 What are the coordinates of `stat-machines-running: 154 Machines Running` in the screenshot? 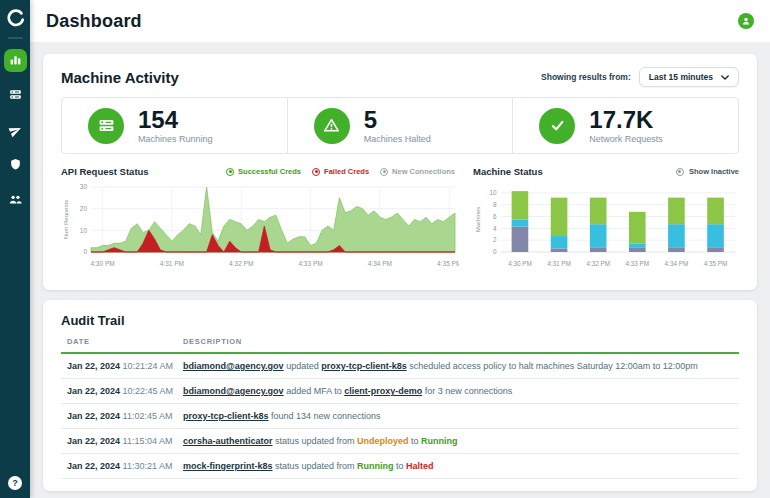 It's located at (174, 126).